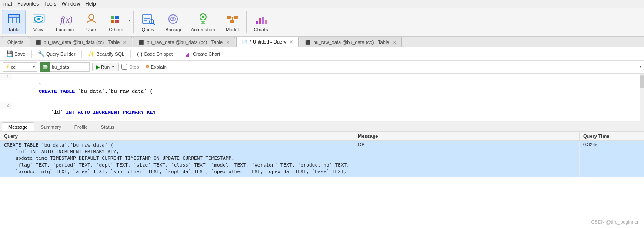 This screenshot has height=228, width=644. Describe the element at coordinates (45, 67) in the screenshot. I see `database-icon` at that location.